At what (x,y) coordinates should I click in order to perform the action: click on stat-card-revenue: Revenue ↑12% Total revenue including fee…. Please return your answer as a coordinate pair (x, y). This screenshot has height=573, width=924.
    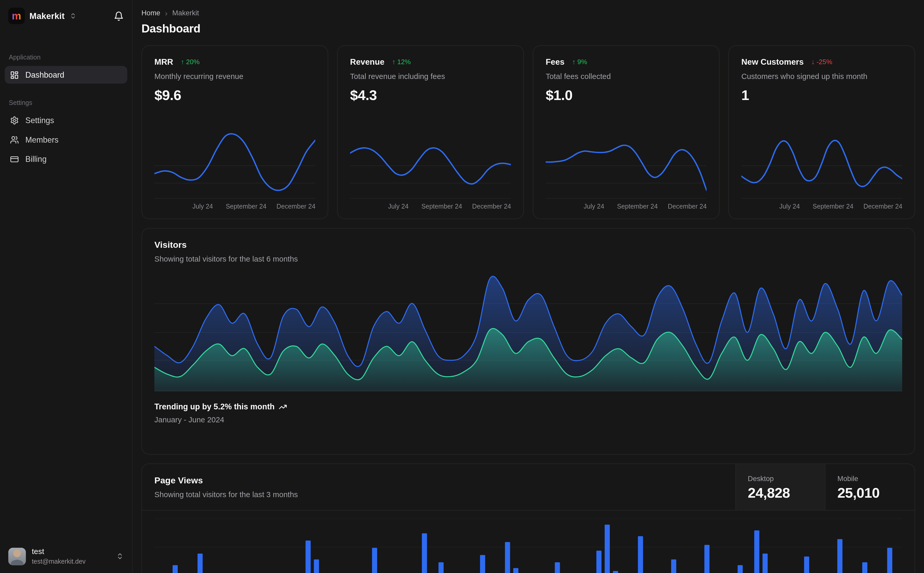
    Looking at the image, I should click on (431, 132).